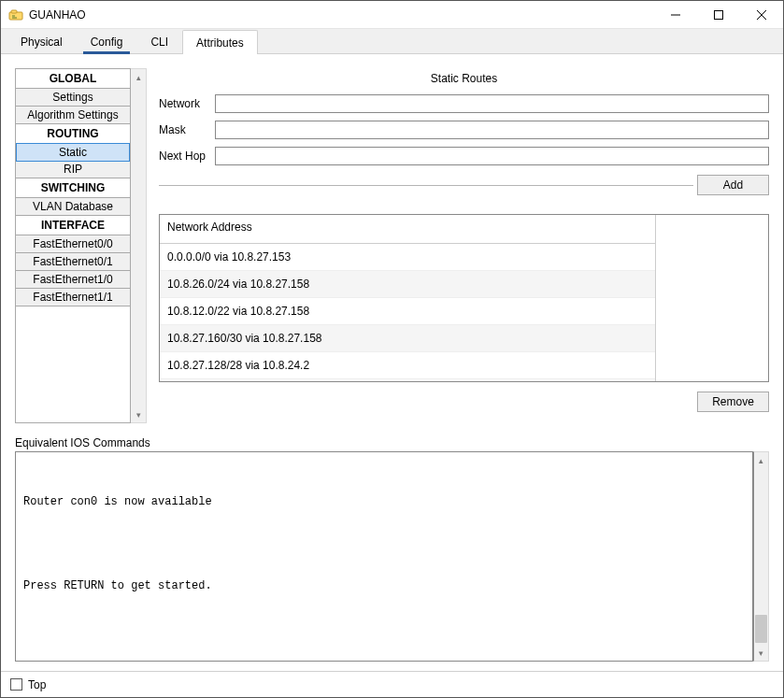 This screenshot has width=784, height=698. What do you see at coordinates (426, 185) in the screenshot?
I see `divider` at bounding box center [426, 185].